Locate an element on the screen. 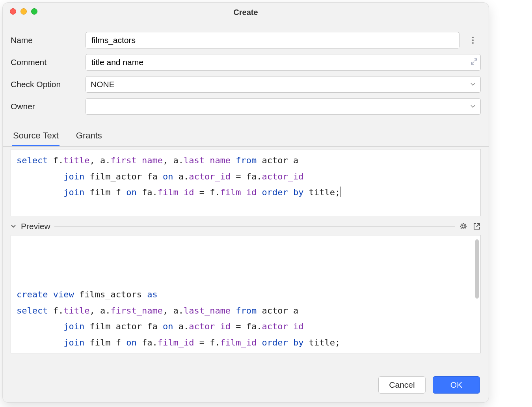  row-owner: Owner is located at coordinates (246, 106).